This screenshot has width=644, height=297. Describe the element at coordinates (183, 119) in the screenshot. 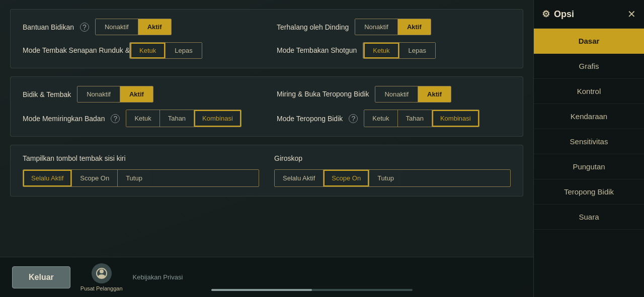

I see `mode-miring-btn-group: Ketuk Tahan Kombinasi` at that location.